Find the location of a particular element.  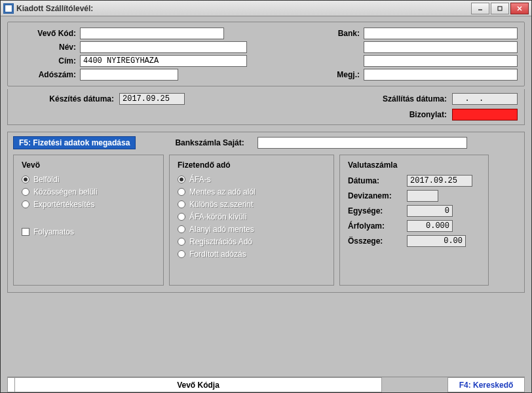

keszites-label: Készítés dátuma: is located at coordinates (67, 99).